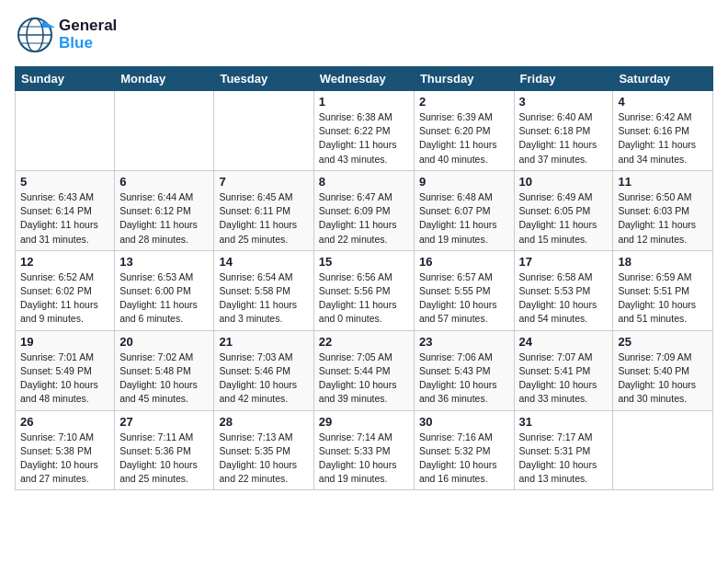  What do you see at coordinates (663, 298) in the screenshot?
I see `day-info: Sunrise: 6:59 AM Sunset: 5:51 PM Dayligh…` at bounding box center [663, 298].